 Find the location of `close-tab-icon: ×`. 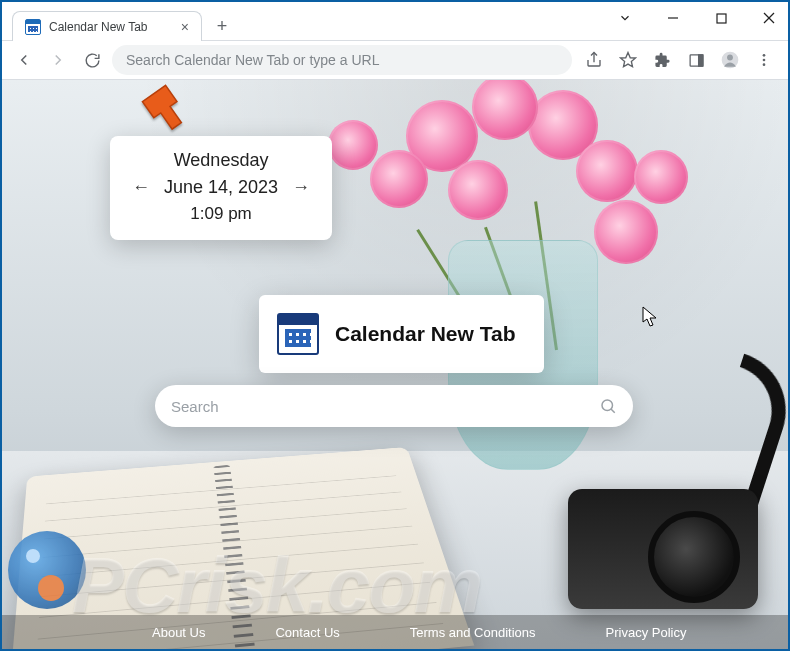

close-tab-icon: × is located at coordinates (185, 27).